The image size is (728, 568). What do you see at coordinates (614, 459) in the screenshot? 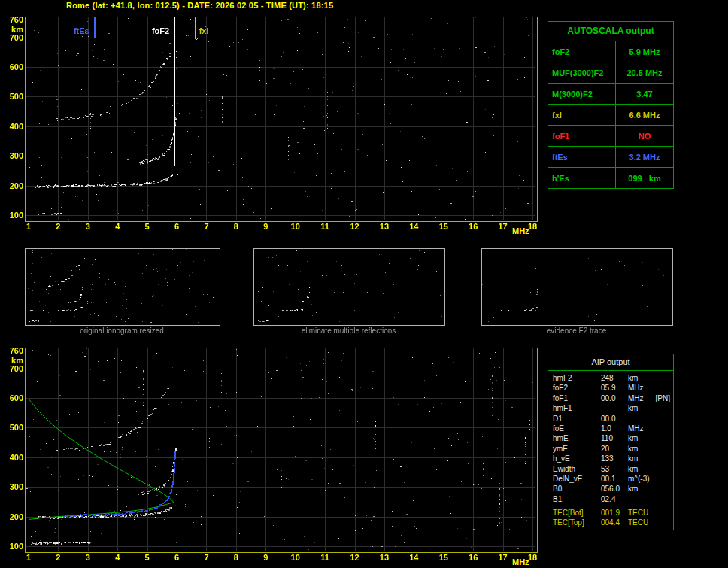
I see `aip-value: 133` at bounding box center [614, 459].